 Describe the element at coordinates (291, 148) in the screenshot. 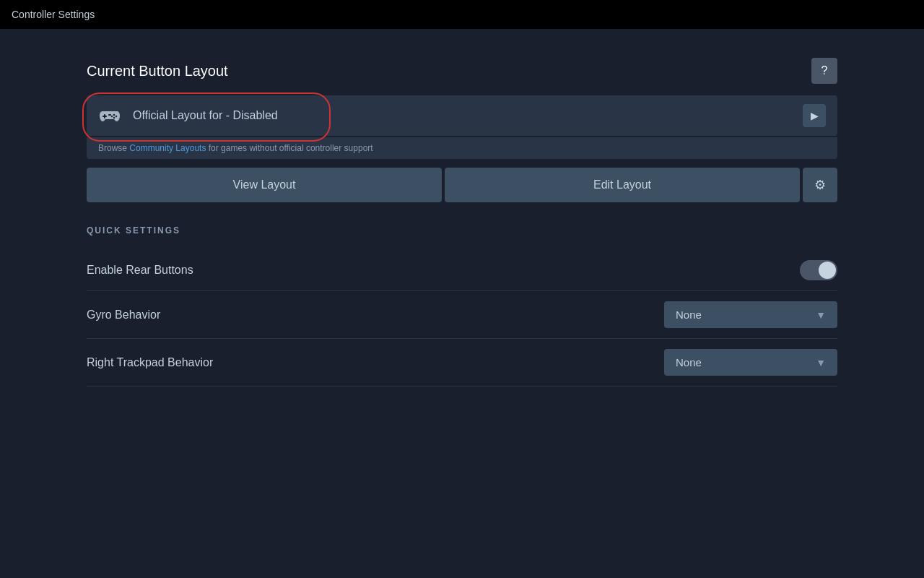

I see `browse-for-text: for games without official controller su…` at that location.